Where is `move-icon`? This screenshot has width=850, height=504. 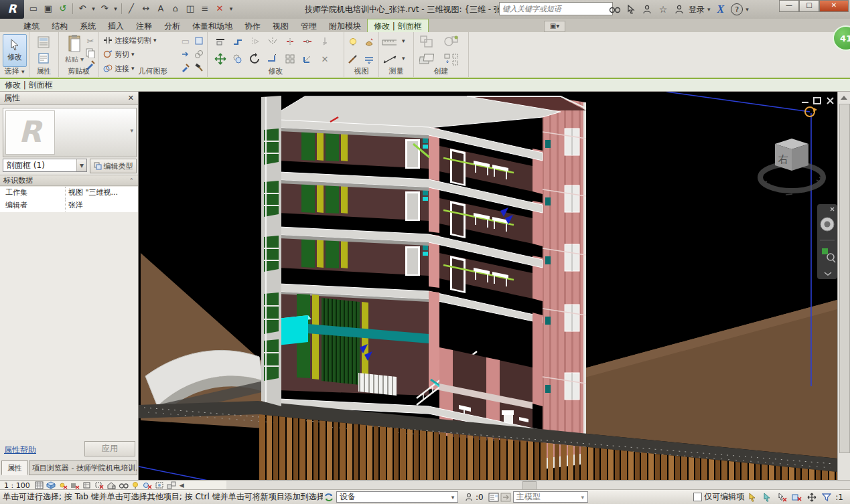
move-icon is located at coordinates (220, 59).